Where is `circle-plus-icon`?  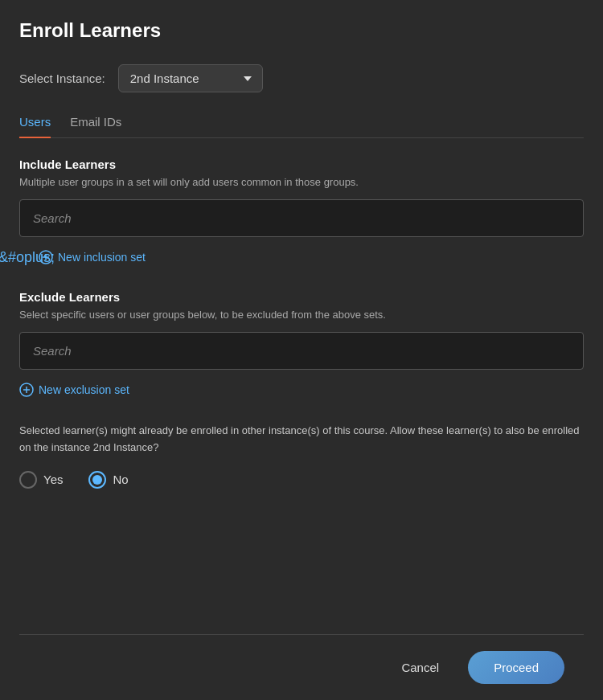
circle-plus-icon is located at coordinates (46, 257).